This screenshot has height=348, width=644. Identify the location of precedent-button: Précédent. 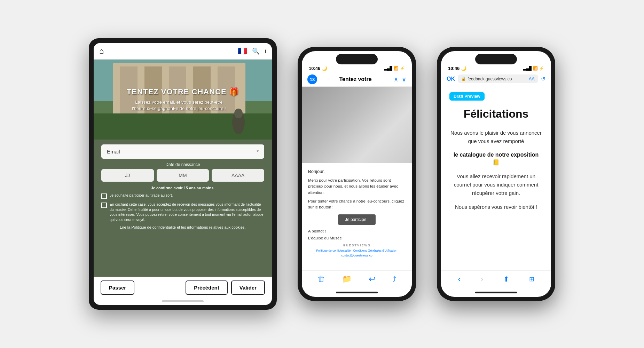
(207, 287).